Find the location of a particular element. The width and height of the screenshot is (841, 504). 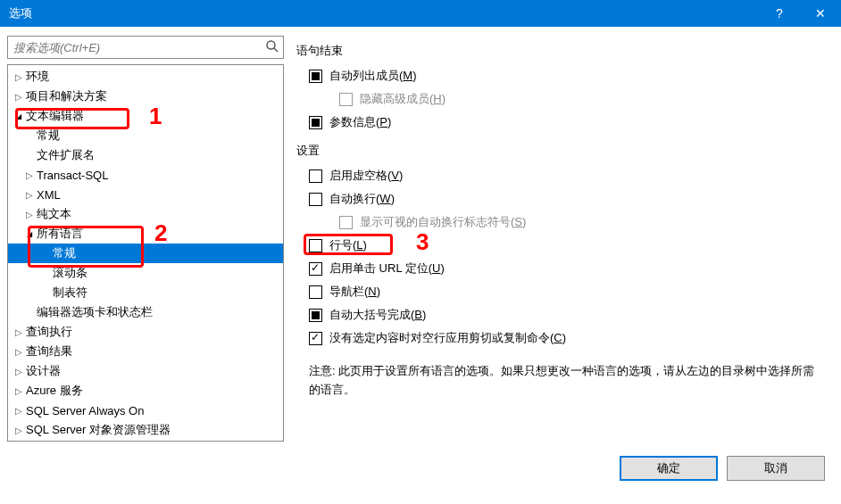

cb-cutcopy-empty-label: 没有选定内容时对空行应用剪切或复制命令(C) is located at coordinates (448, 338).